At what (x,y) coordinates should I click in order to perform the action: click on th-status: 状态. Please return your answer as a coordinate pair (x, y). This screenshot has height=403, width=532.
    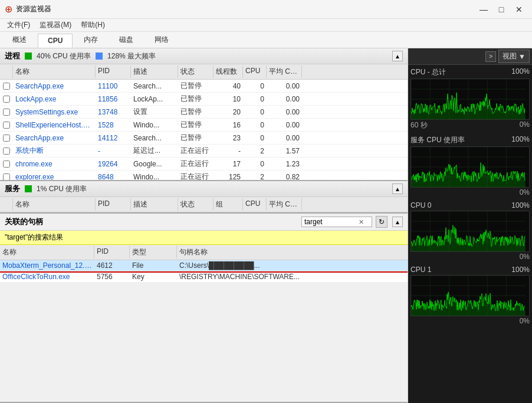
    Looking at the image, I should click on (196, 72).